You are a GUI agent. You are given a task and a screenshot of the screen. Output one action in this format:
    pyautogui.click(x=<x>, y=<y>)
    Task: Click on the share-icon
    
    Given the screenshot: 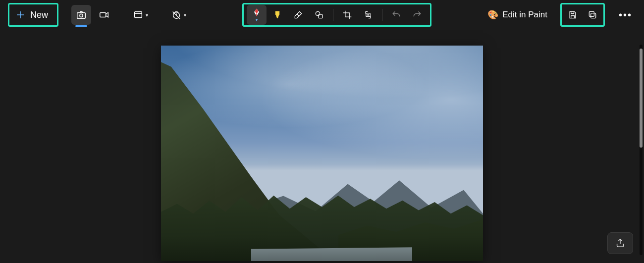 What is the action you would take?
    pyautogui.click(x=620, y=243)
    